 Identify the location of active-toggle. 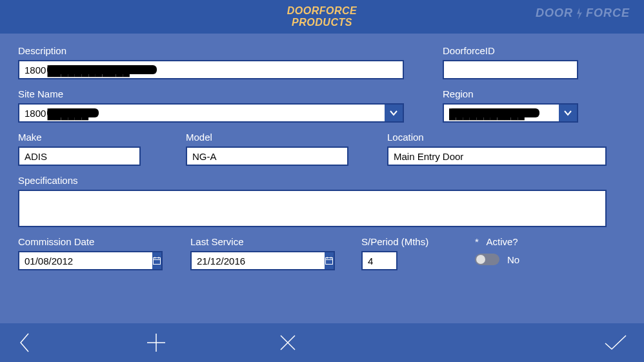
(487, 259).